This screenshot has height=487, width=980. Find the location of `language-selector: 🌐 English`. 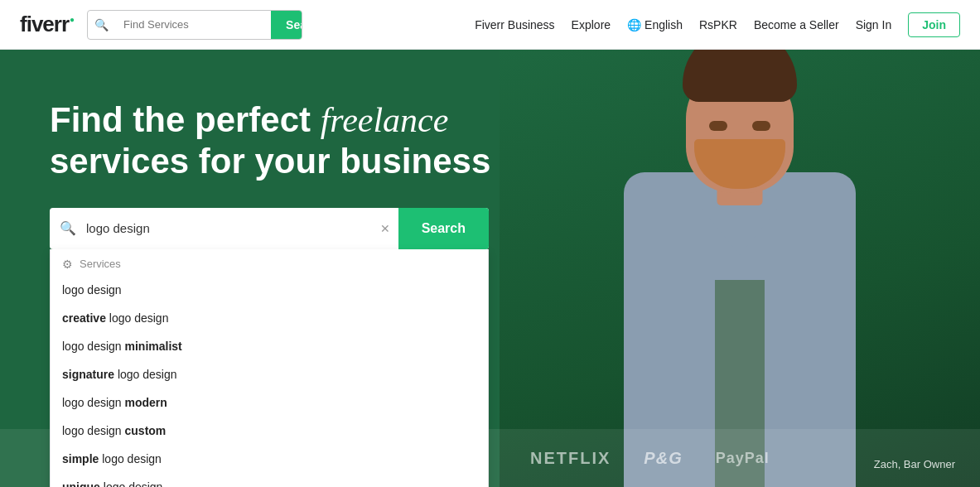

language-selector: 🌐 English is located at coordinates (654, 25).